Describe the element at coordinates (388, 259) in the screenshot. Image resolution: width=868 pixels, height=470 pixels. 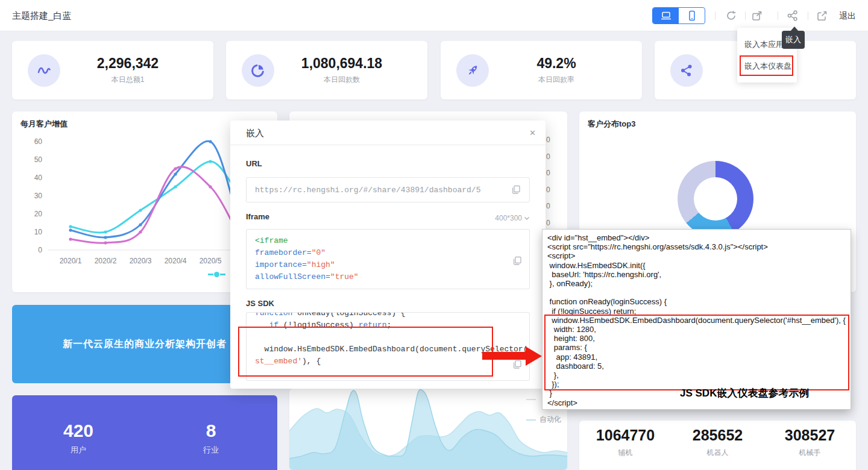
I see `iframe-code-box: <iframeframeborder="0"importance="high"a…` at that location.